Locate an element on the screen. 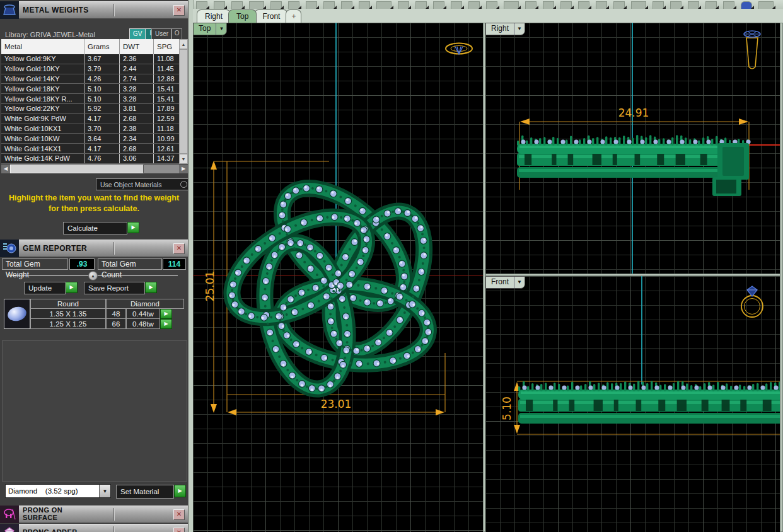  table-row: Yellow Gold:18KY 5.10 3.28 15.41 is located at coordinates (90, 89).